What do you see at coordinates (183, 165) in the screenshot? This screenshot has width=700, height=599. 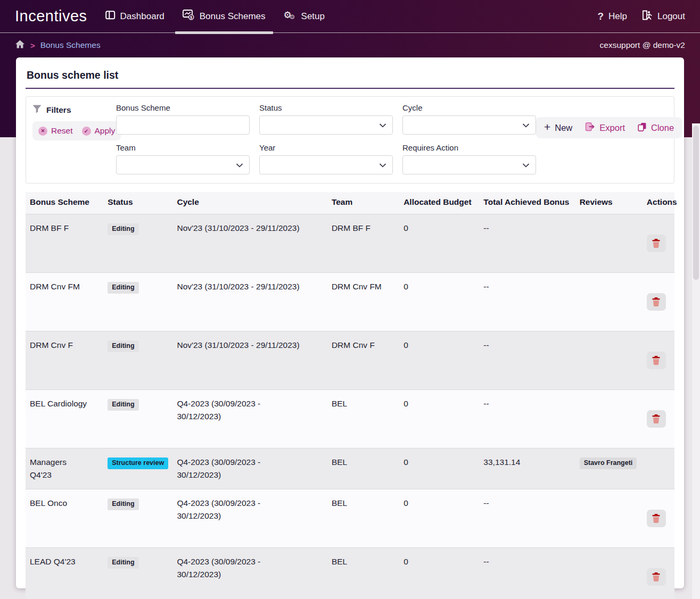 I see `team-select` at bounding box center [183, 165].